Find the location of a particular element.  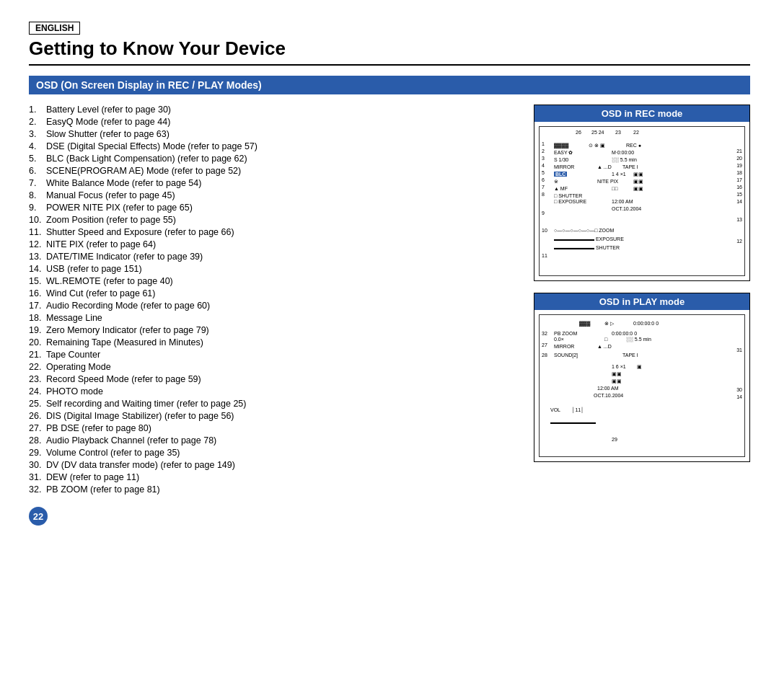

rec-s130-label: S 1/30 is located at coordinates (561, 160).